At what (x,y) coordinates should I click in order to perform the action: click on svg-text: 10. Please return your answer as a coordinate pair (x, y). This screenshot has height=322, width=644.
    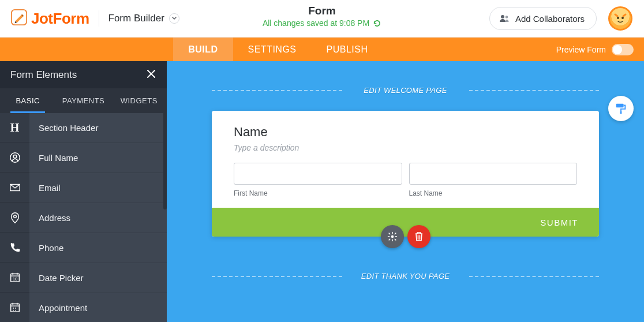
    Looking at the image, I should click on (14, 279).